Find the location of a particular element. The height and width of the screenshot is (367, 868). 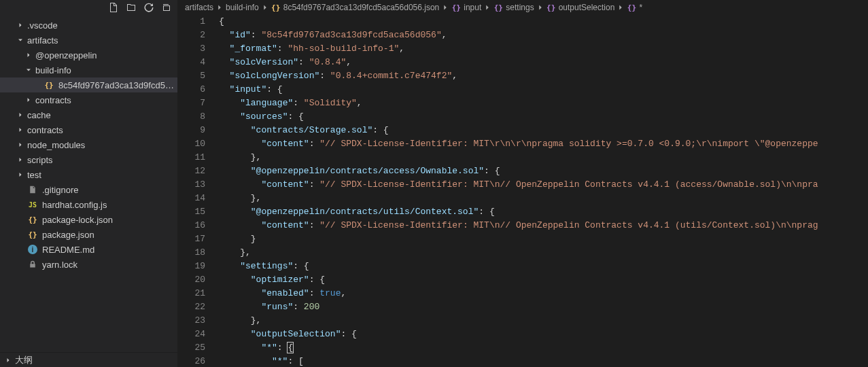

breadcrumb-item: {}* is located at coordinates (635, 7).